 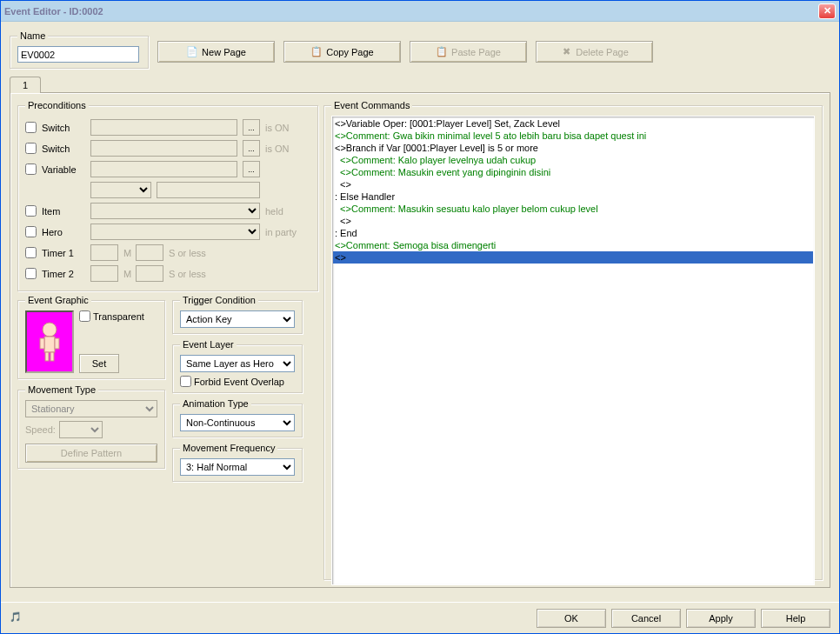 What do you see at coordinates (99, 364) in the screenshot?
I see `set-graphic-button: Set` at bounding box center [99, 364].